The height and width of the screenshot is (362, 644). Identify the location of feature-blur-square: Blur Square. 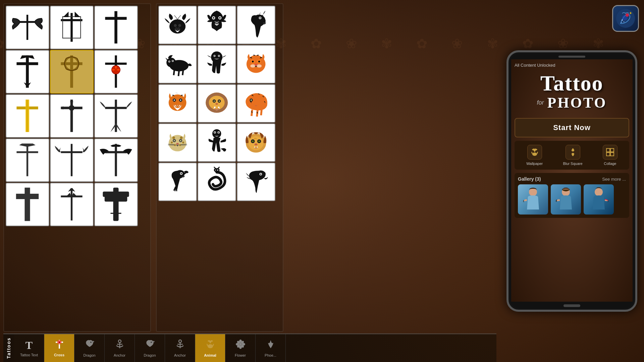
(573, 155).